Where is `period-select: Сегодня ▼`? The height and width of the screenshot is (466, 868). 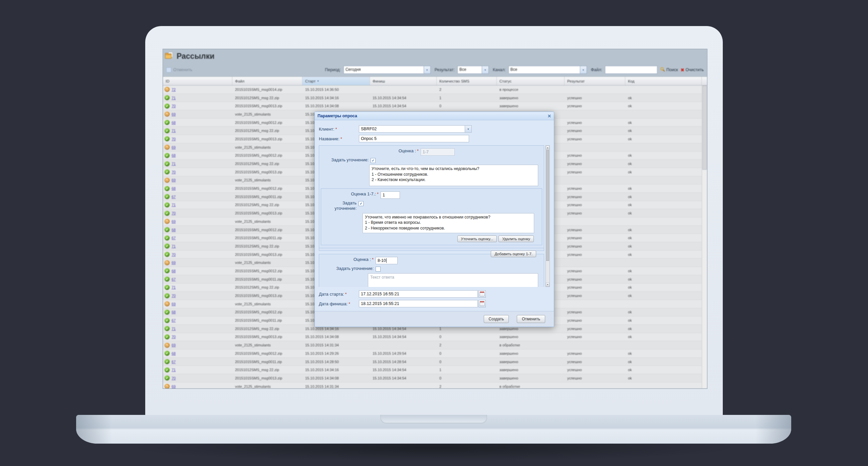 period-select: Сегодня ▼ is located at coordinates (387, 70).